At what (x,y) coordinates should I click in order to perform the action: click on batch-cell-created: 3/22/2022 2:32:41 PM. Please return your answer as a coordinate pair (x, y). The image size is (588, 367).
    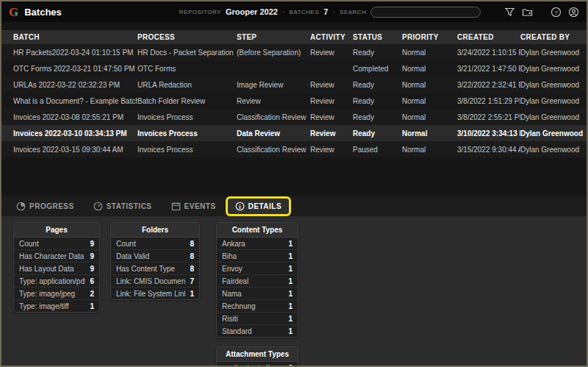
    Looking at the image, I should click on (489, 85).